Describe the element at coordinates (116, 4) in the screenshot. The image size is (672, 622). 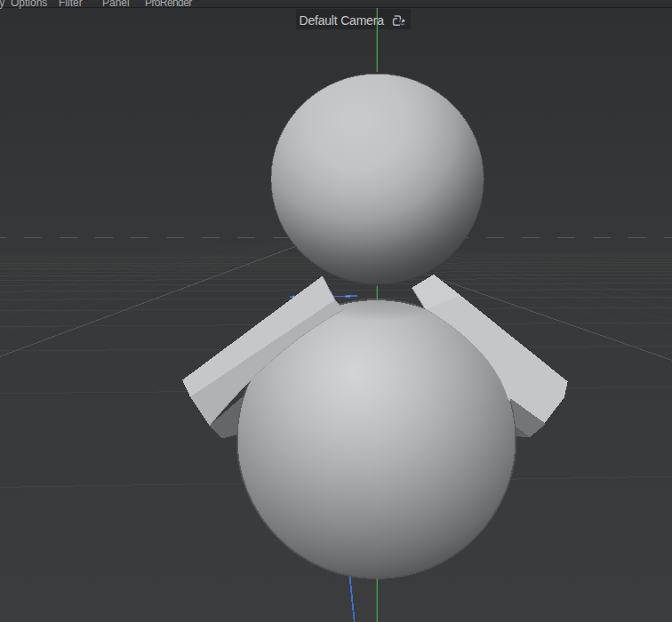
I see `svg-text: Panel` at that location.